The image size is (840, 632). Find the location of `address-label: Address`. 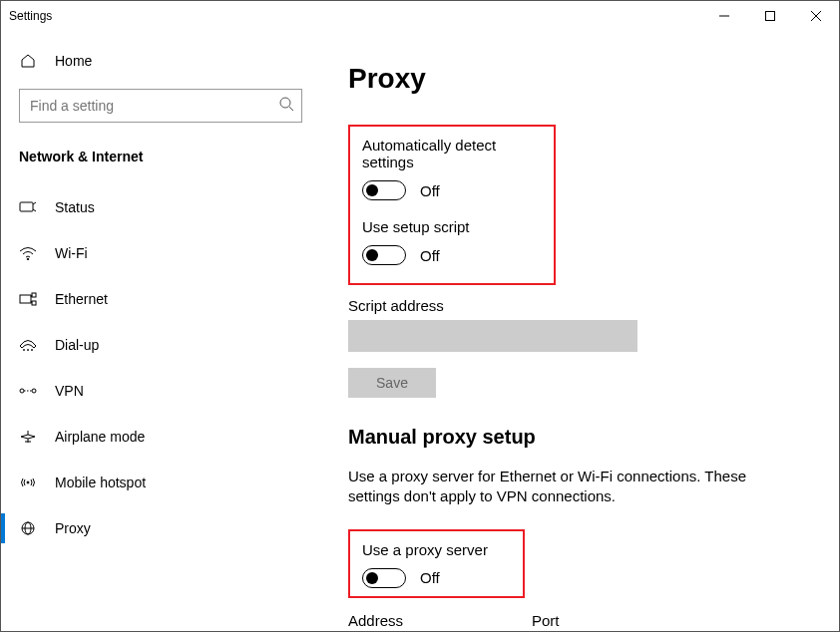

address-label: Address is located at coordinates (423, 620).